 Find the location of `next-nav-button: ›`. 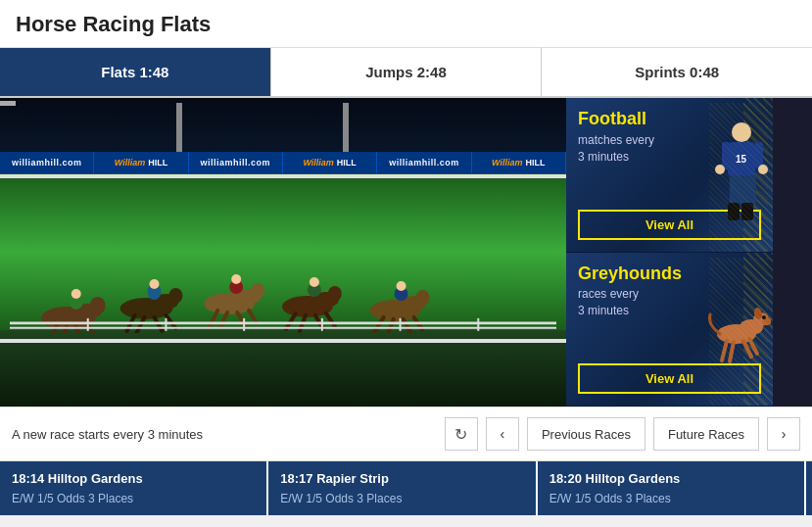

next-nav-button: › is located at coordinates (784, 434).